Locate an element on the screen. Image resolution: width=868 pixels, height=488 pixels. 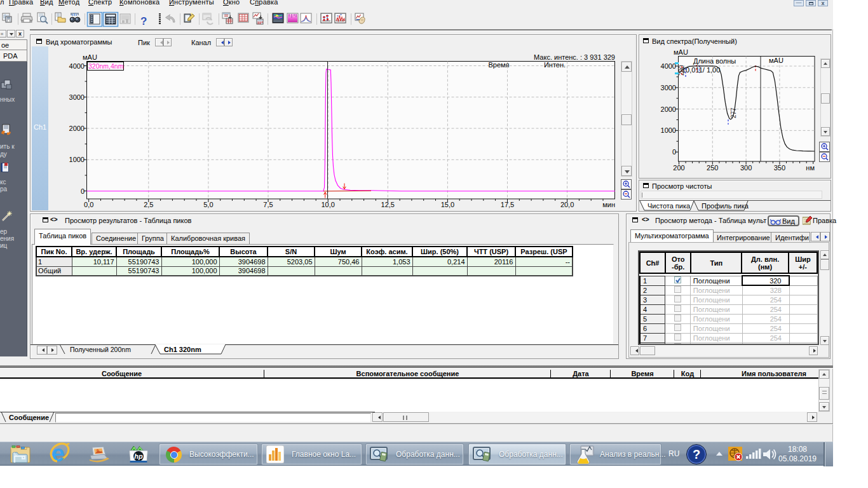
svg-text: Полученный 200nm is located at coordinates (100, 349).